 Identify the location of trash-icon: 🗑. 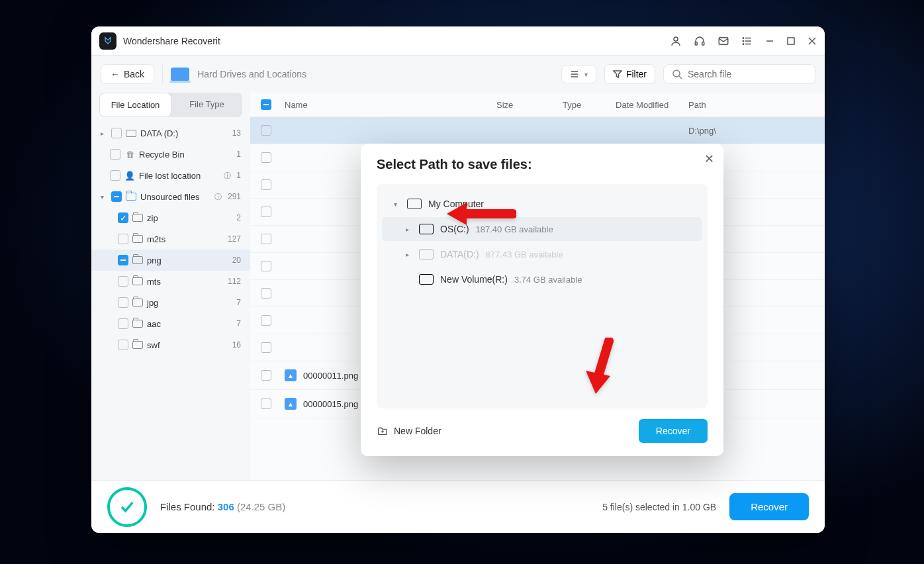
(130, 154).